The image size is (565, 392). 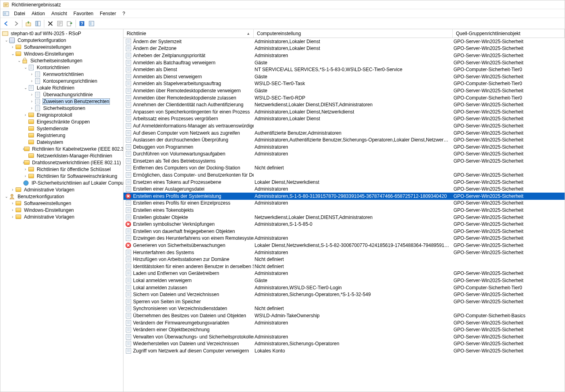 What do you see at coordinates (344, 161) in the screenshot?
I see `list-row: Einsetzen als Teil des BetriebssystemsGP…` at bounding box center [344, 161].